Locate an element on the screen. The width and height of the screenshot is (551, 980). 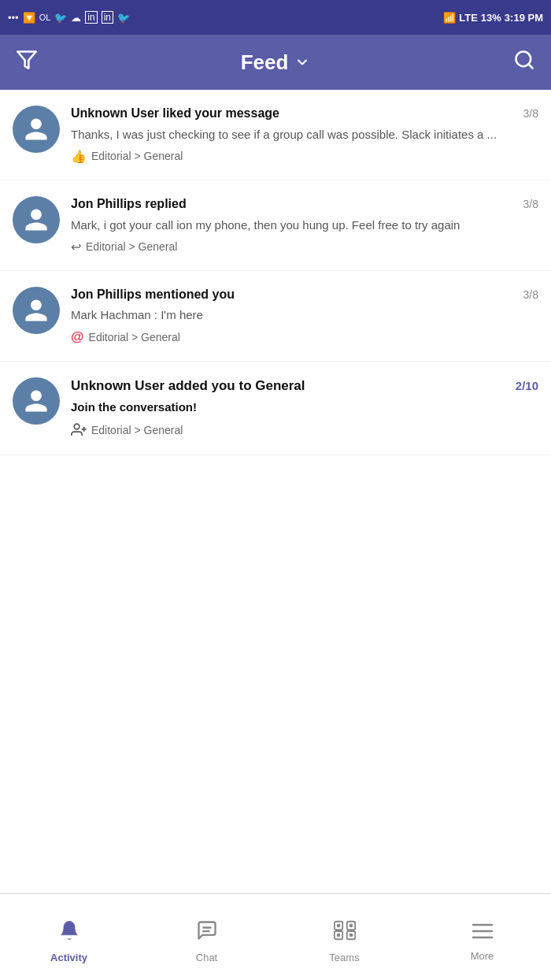
feed-content-4: Unknown User added you to General 2/10 J… is located at coordinates (305, 408).